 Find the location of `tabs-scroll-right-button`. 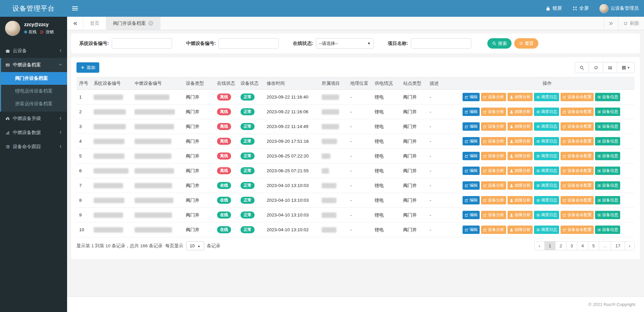

tabs-scroll-right-button is located at coordinates (611, 23).